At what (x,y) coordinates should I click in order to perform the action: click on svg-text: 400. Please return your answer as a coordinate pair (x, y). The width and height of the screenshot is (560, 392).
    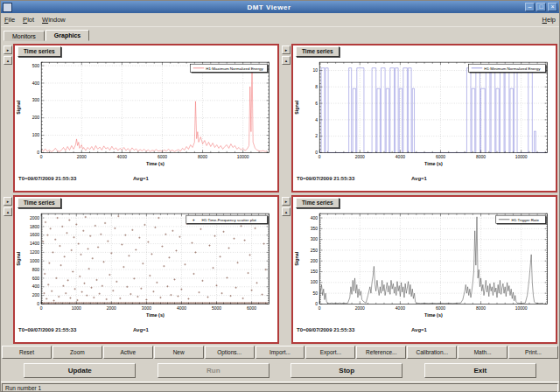
    Looking at the image, I should click on (37, 287).